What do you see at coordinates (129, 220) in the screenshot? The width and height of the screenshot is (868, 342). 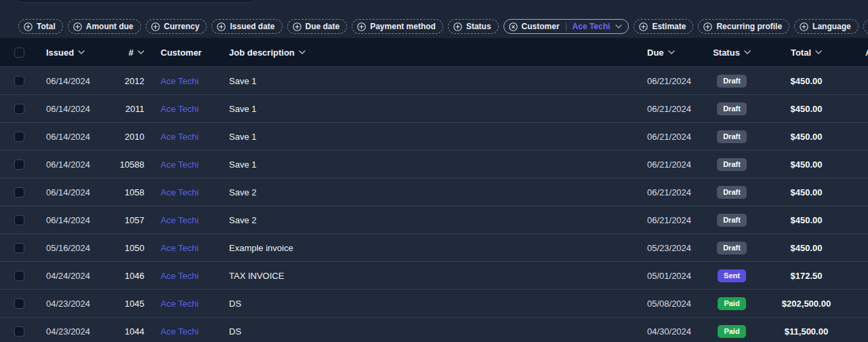 I see `cell-number: 1057` at bounding box center [129, 220].